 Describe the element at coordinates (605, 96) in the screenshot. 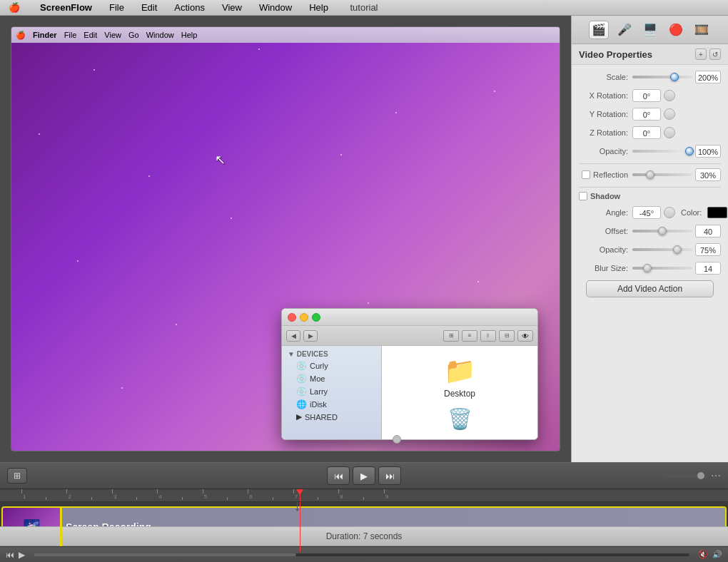

I see `x-rotation-label: X Rotation:` at that location.